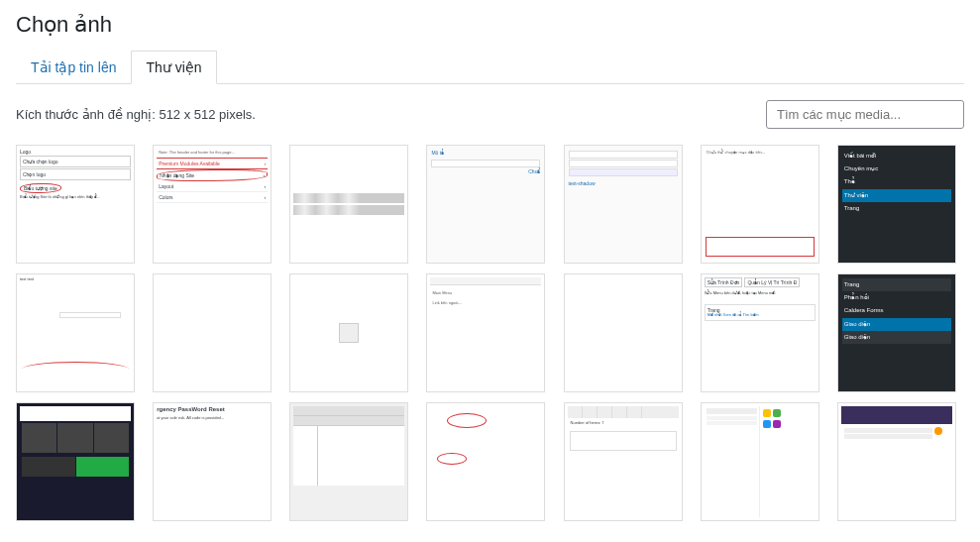  What do you see at coordinates (75, 204) in the screenshot?
I see `media-item: Logo Chưa chọn logo Chọn logo Biểu tượng…` at bounding box center [75, 204].